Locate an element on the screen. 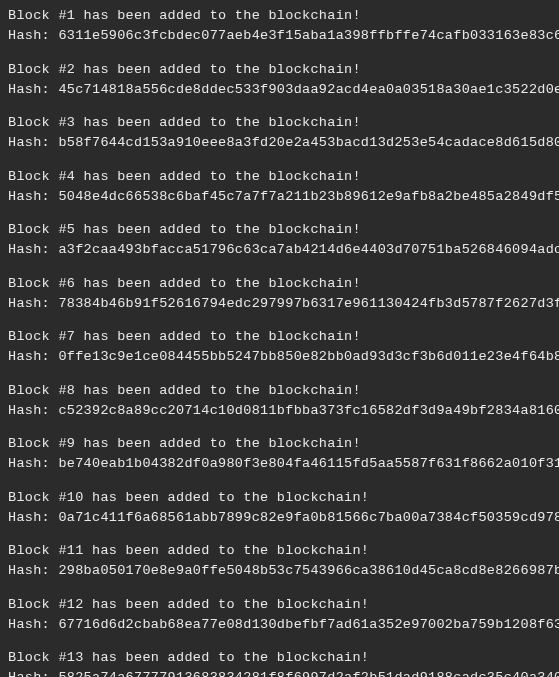  hash-line: Hash: b58f7644cd153a910eee8a3fd20e2a453b… is located at coordinates (280, 143).